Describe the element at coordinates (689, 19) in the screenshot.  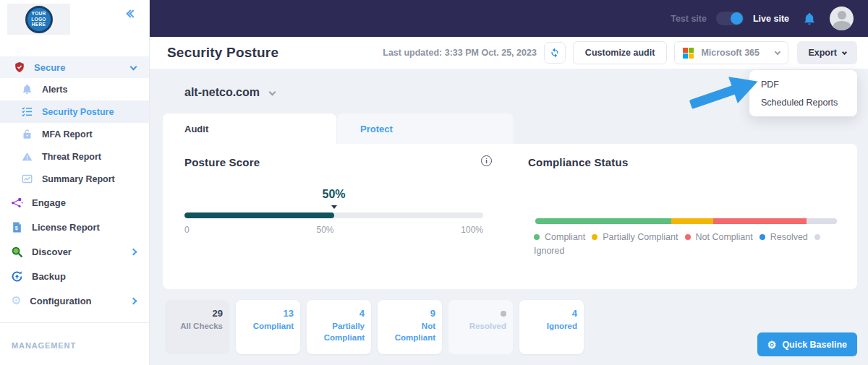
I see `test-site-label: Test site` at that location.